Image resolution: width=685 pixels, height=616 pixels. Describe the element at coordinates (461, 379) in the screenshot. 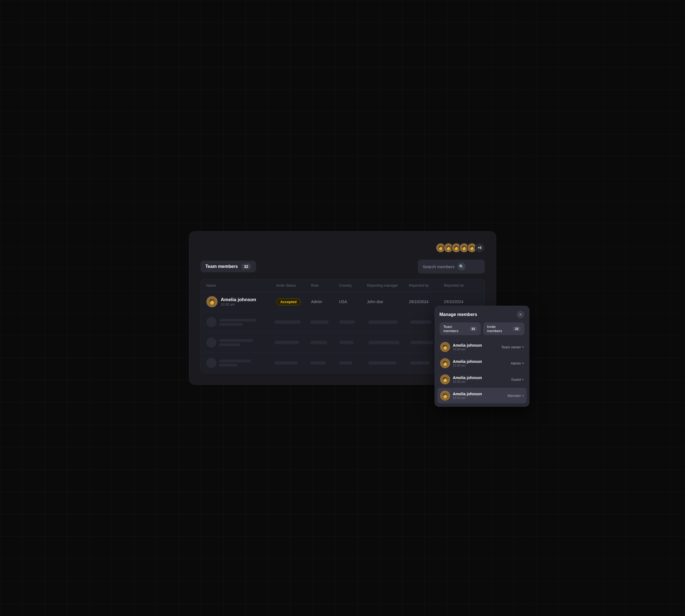

I see `panel-member-left-3: 🧑 Amelia johnson 10:30 am` at that location.